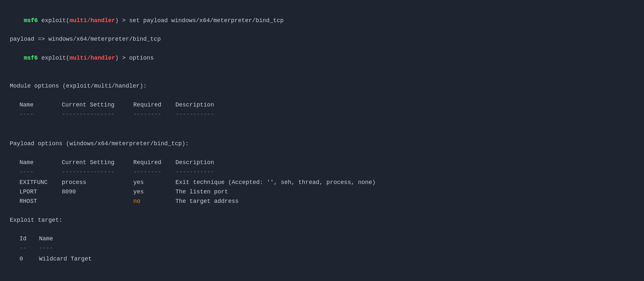  What do you see at coordinates (72, 259) in the screenshot?
I see `target-name-0: Wildcard Target` at bounding box center [72, 259].